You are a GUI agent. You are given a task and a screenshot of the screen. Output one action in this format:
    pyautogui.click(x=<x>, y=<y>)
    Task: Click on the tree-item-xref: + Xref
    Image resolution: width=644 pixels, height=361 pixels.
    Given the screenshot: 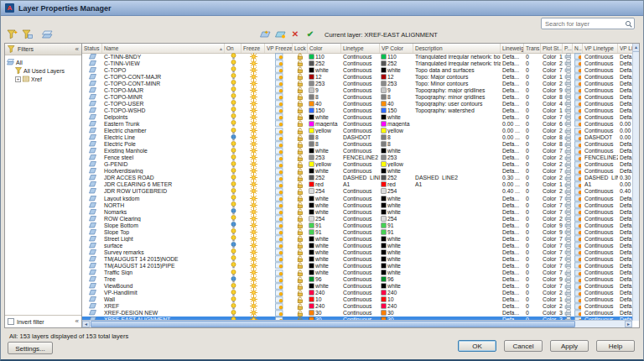 What is the action you would take?
    pyautogui.click(x=44, y=79)
    